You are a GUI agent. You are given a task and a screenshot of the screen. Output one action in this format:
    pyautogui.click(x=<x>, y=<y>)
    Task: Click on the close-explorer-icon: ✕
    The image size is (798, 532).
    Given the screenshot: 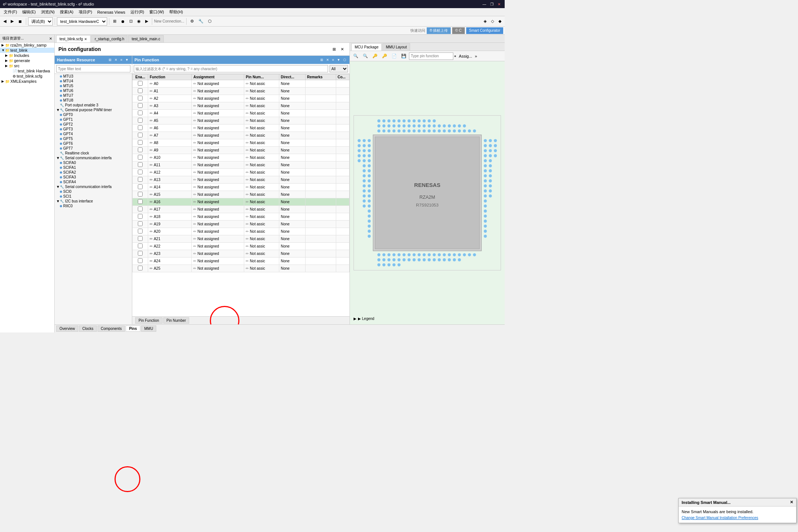 What is the action you would take?
    pyautogui.click(x=51, y=38)
    